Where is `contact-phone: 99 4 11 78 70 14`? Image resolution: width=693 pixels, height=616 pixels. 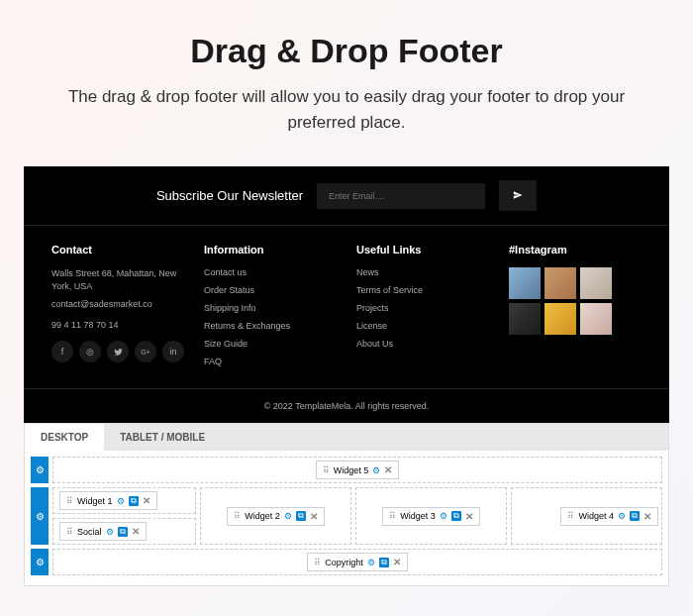 contact-phone: 99 4 11 78 70 14 is located at coordinates (118, 325).